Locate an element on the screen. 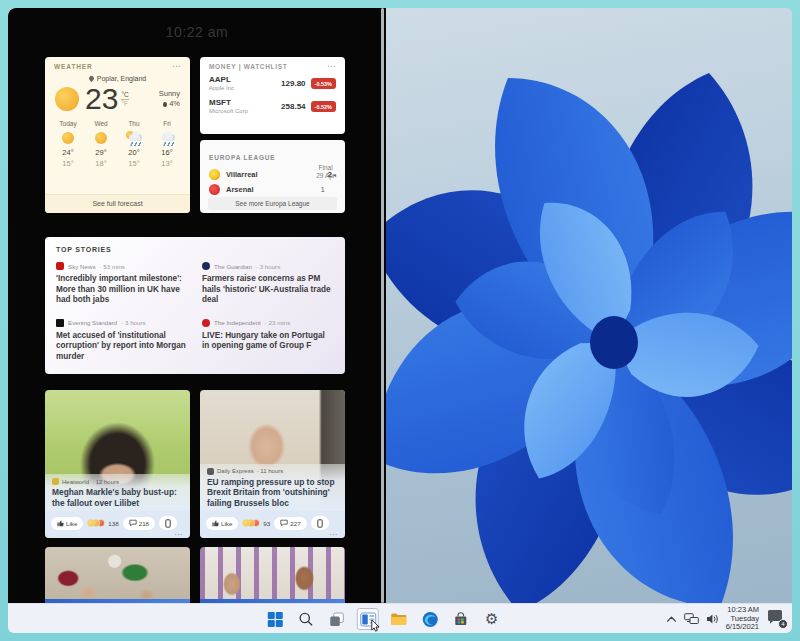 The height and width of the screenshot is (641, 800). precipitation-value: 4% is located at coordinates (174, 104).